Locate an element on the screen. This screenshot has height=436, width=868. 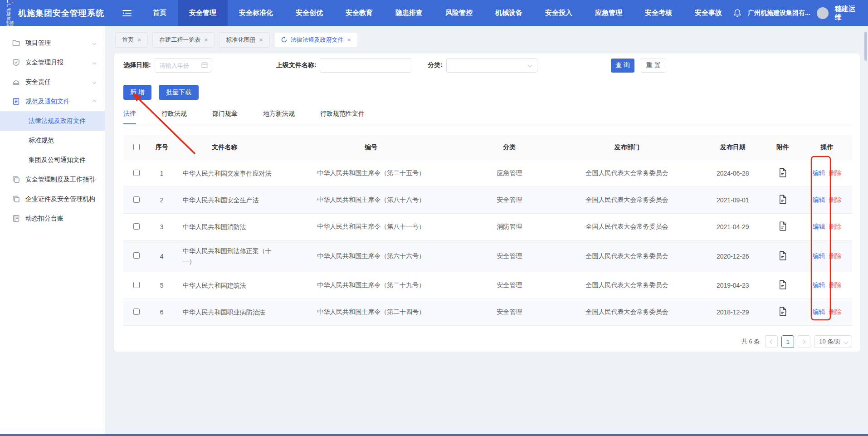
add-button: 新 增 is located at coordinates (137, 93).